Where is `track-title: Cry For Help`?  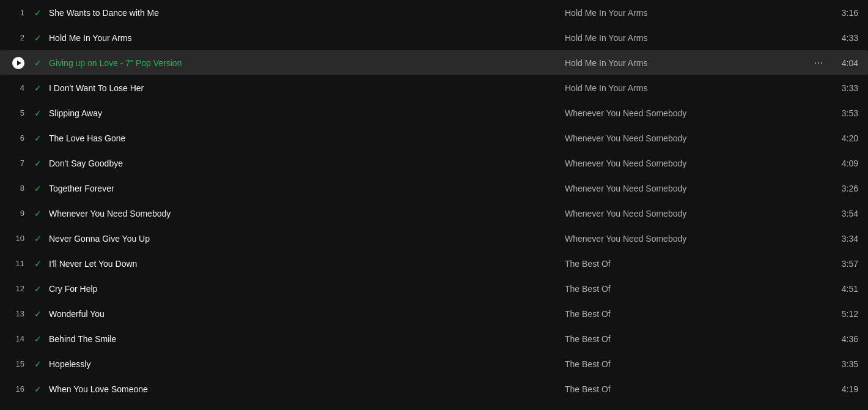 track-title: Cry For Help is located at coordinates (307, 289).